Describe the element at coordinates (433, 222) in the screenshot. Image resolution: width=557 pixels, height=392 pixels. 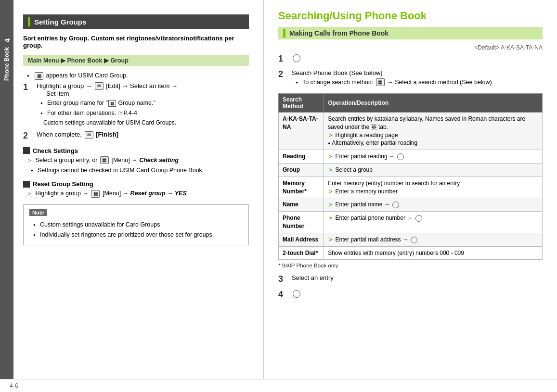
I see `desc-phone: ＞ Enter partial phone number →` at that location.